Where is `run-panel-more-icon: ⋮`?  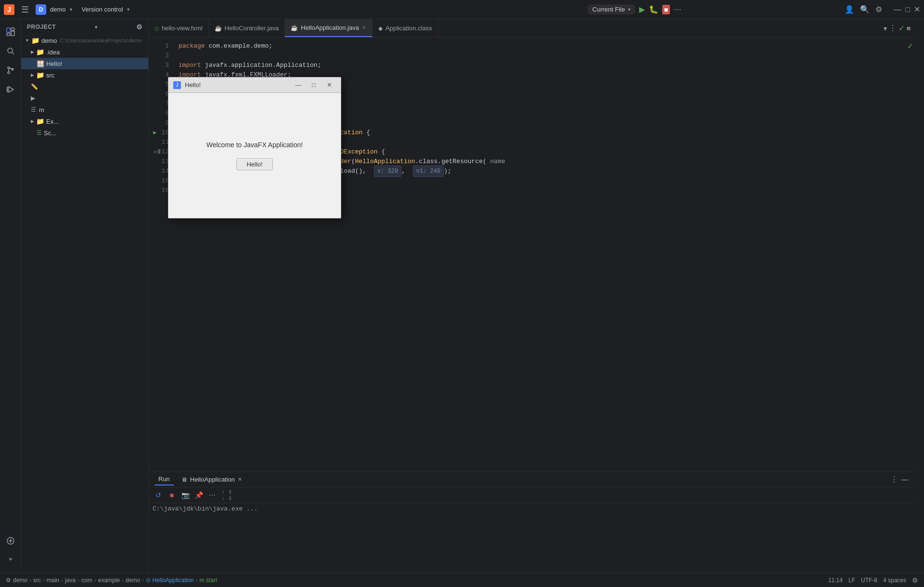
run-panel-more-icon: ⋮ is located at coordinates (894, 479).